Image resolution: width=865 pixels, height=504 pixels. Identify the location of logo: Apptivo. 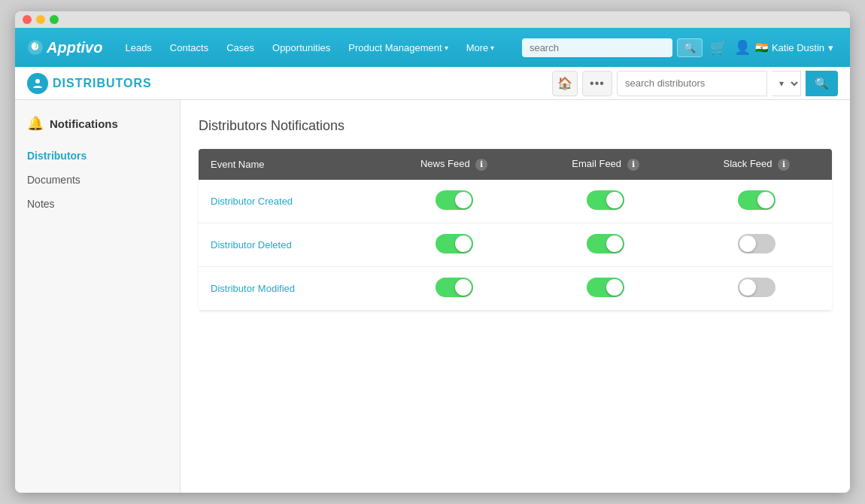
(65, 48).